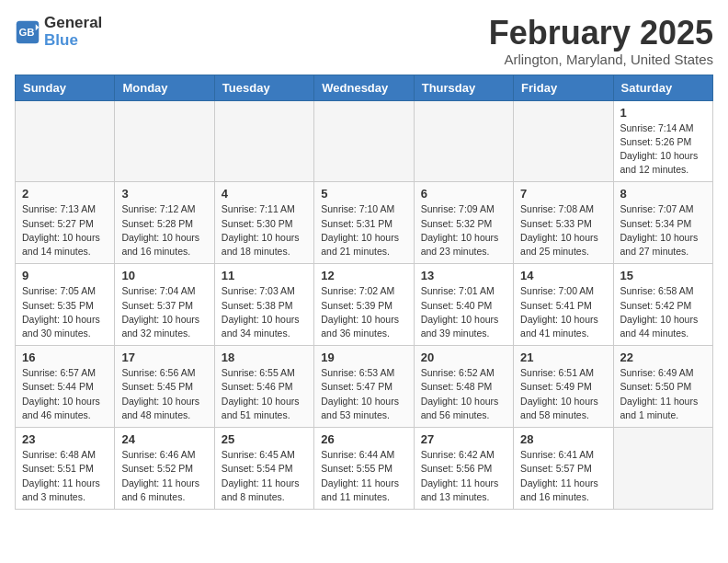  Describe the element at coordinates (364, 394) in the screenshot. I see `day-info: Sunrise: 6:53 AMSunset: 5:47 PMDaylight:…` at that location.